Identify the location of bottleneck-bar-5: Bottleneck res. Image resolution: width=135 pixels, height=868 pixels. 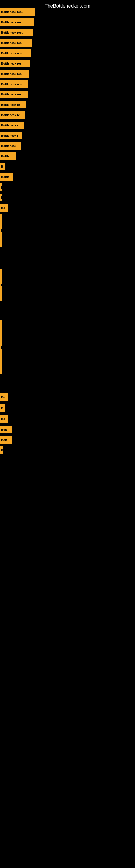
(15, 53).